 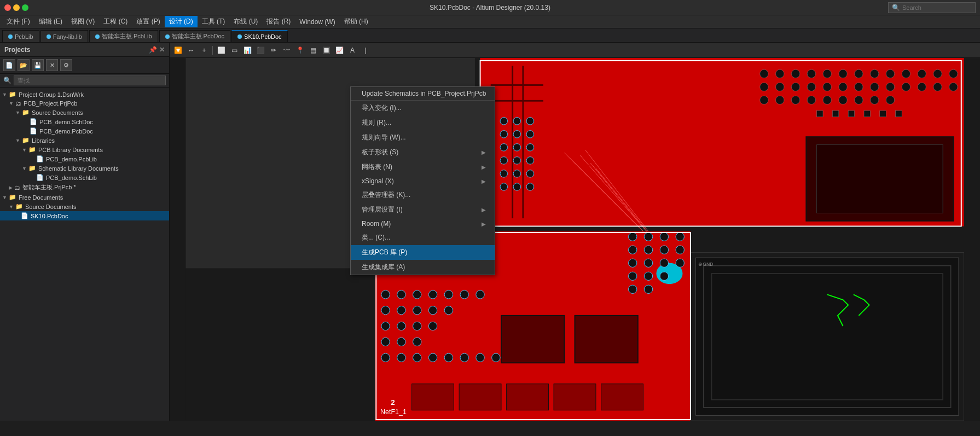 I want to click on add-button: +, so click(x=204, y=50).